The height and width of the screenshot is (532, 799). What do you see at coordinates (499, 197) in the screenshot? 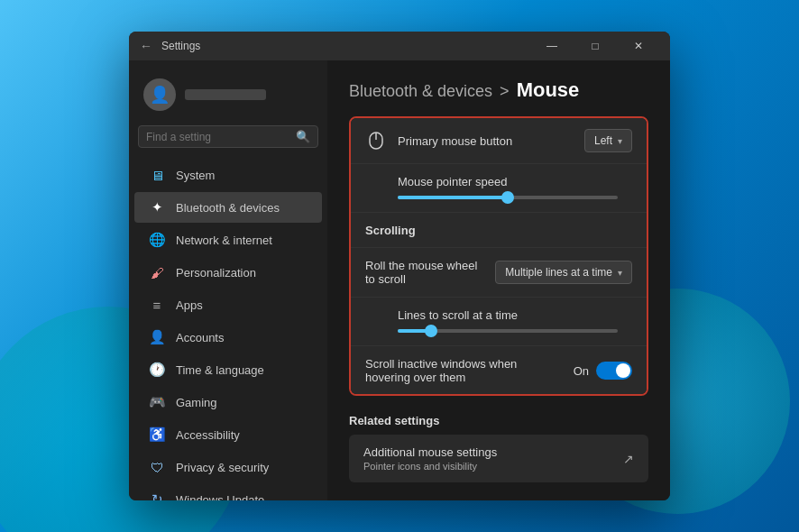
I see `pointer-speed-slider-container` at bounding box center [499, 197].